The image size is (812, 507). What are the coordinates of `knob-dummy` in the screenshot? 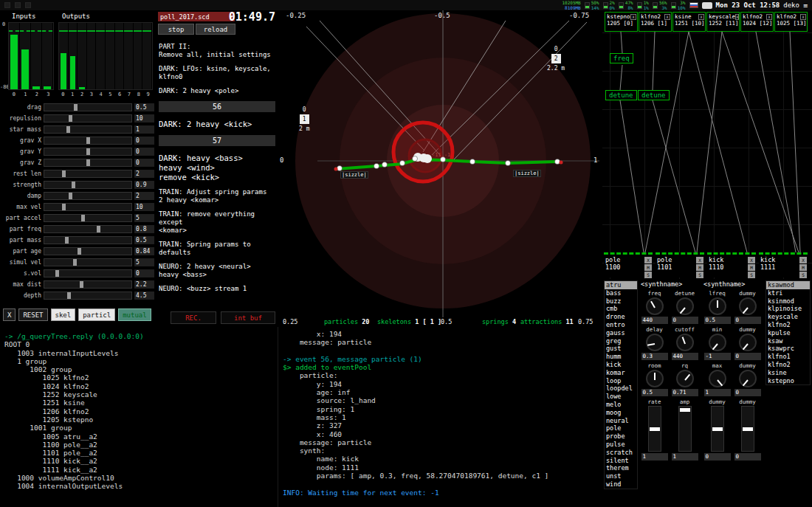 It's located at (748, 306).